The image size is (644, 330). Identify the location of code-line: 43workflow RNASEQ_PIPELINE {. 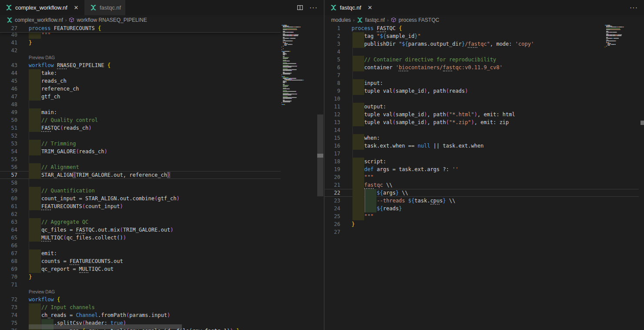
(140, 65).